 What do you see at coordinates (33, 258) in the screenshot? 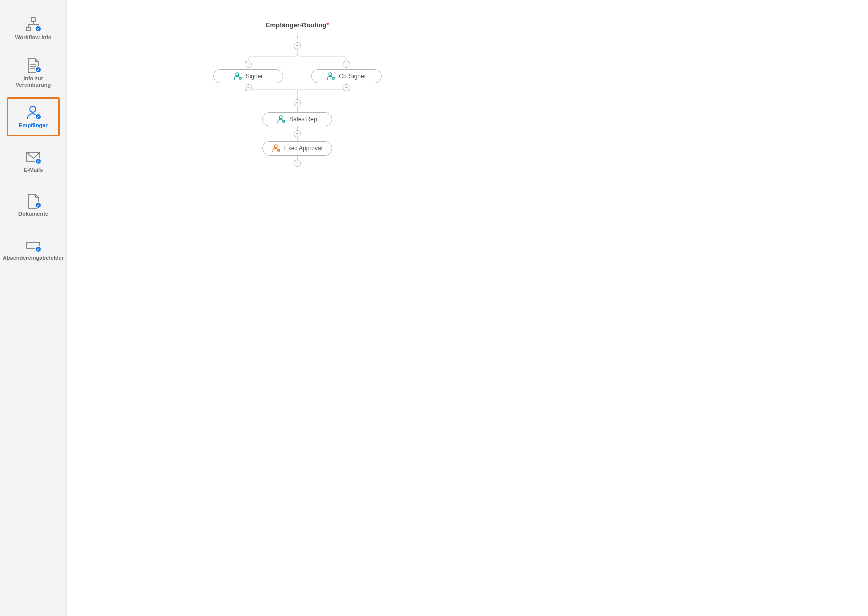
I see `sidebar-item-label: Absendereingabefelder` at bounding box center [33, 258].